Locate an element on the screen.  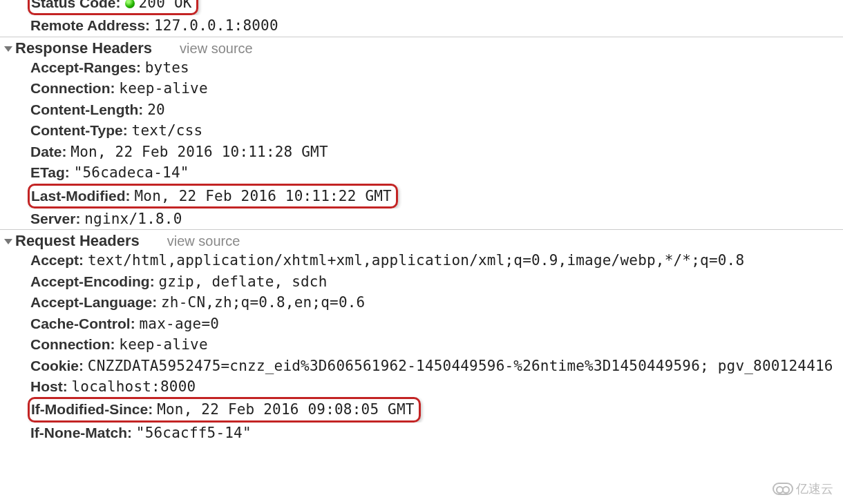
header-label: ETag: is located at coordinates (50, 173).